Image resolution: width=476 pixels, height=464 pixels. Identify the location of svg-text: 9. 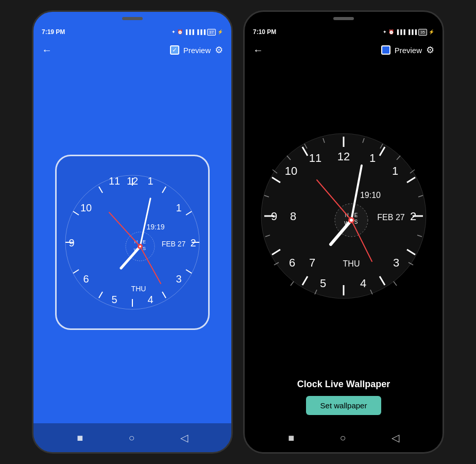
(274, 217).